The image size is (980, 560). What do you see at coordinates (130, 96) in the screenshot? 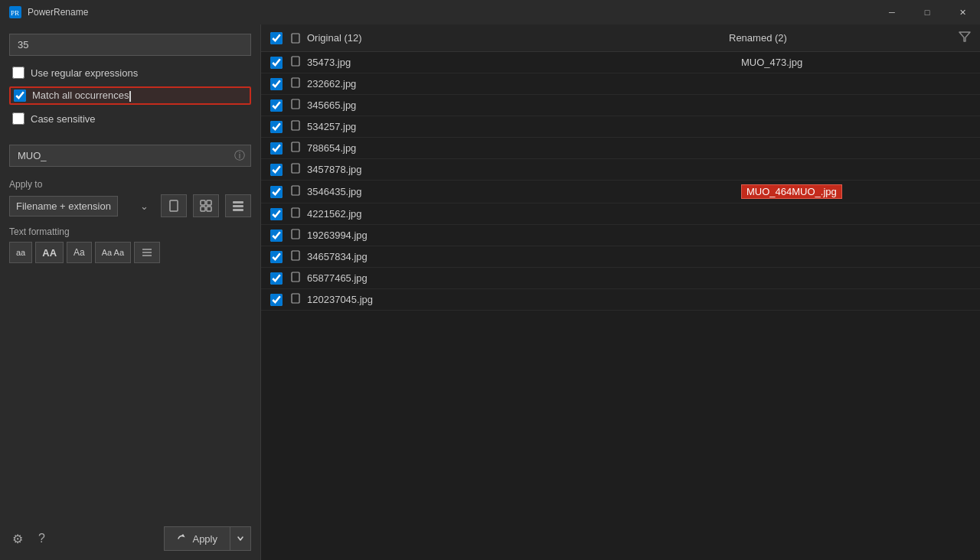
I see `match-all-row: Match all occurrences` at bounding box center [130, 96].